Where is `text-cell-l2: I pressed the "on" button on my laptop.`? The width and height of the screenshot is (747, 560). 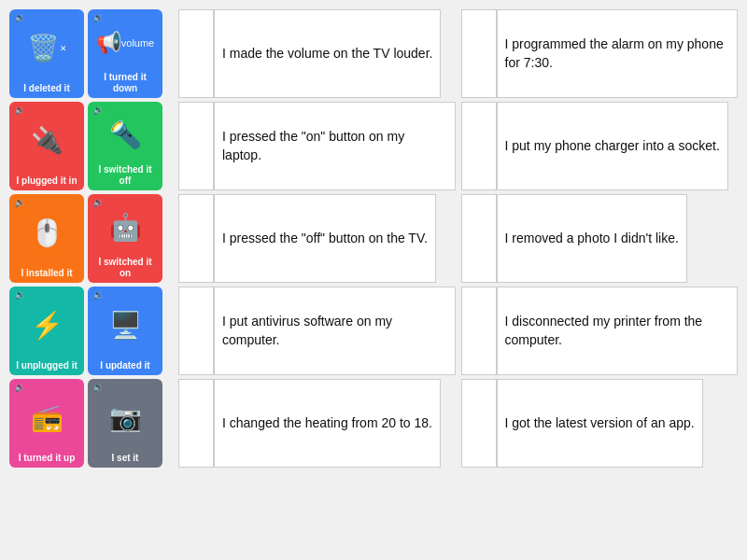 text-cell-l2: I pressed the "on" button on my laptop. is located at coordinates (334, 146).